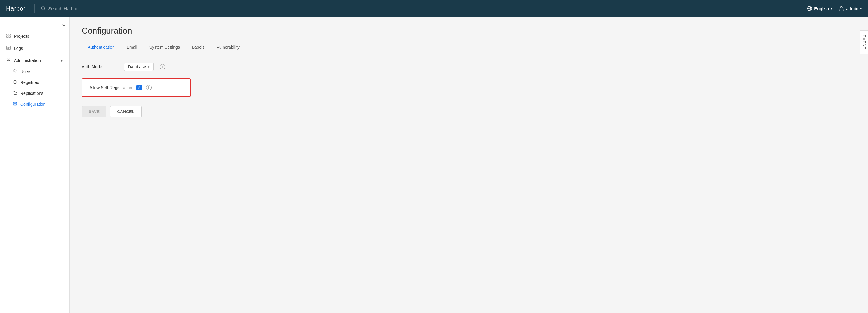 The height and width of the screenshot is (313, 868). Describe the element at coordinates (26, 72) in the screenshot. I see `sidebar-item-users-label: Users` at that location.